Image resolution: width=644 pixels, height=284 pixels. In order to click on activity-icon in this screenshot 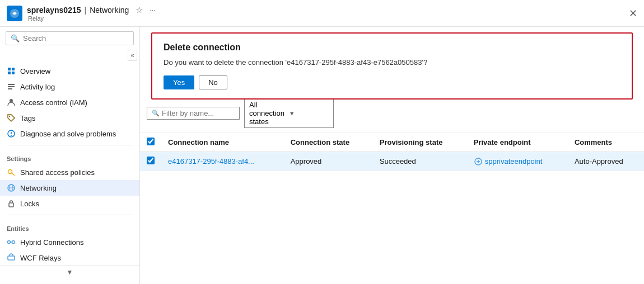, I will do `click(11, 87)`.